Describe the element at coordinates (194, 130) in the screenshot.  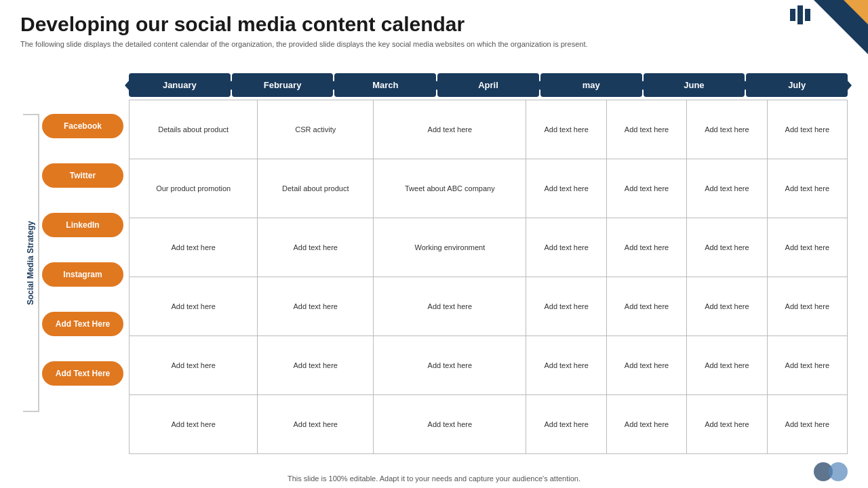
I see `table-cell: Details about product` at that location.